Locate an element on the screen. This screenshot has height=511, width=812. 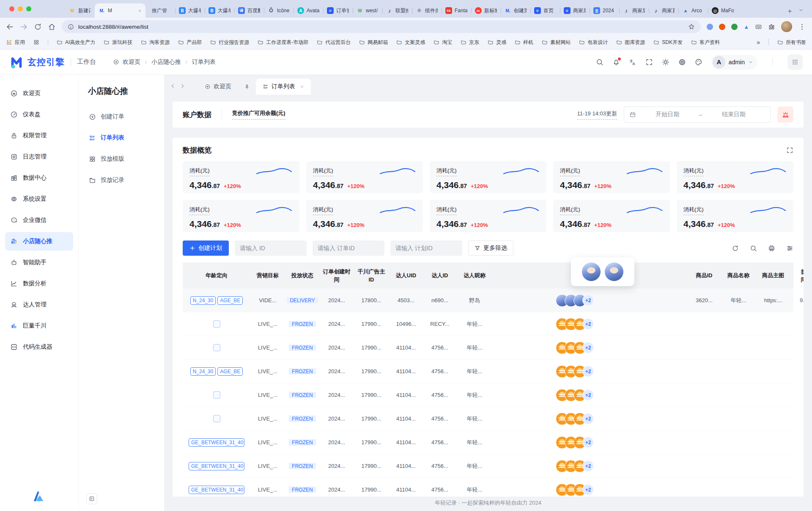
table-row: LIVE_...FROZEN2024...17990...10496...REC… is located at coordinates (488, 324).